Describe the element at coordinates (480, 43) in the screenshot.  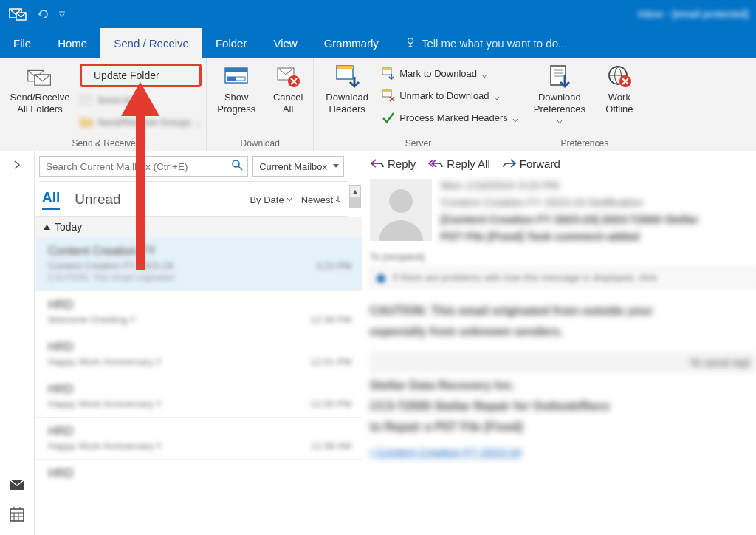
I see `tell-me-search: Tell me what you want to do...` at that location.